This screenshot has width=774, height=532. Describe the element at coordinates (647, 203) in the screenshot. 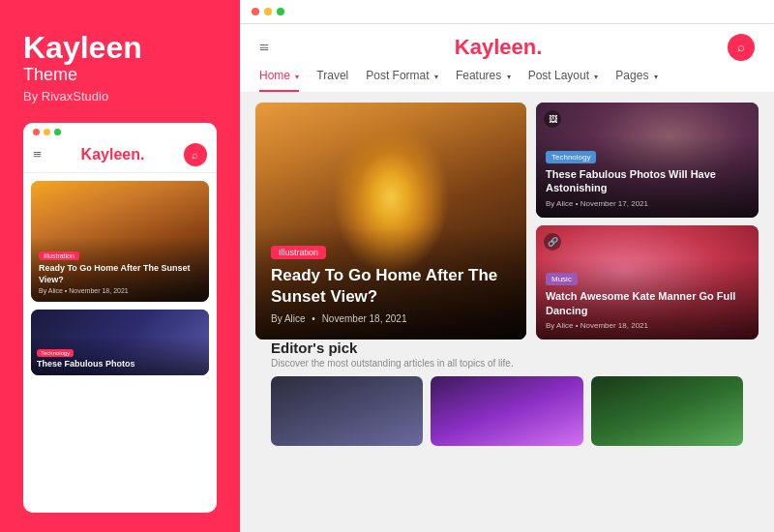

I see `side-card-1-meta: By Alice • November 17, 2021` at that location.